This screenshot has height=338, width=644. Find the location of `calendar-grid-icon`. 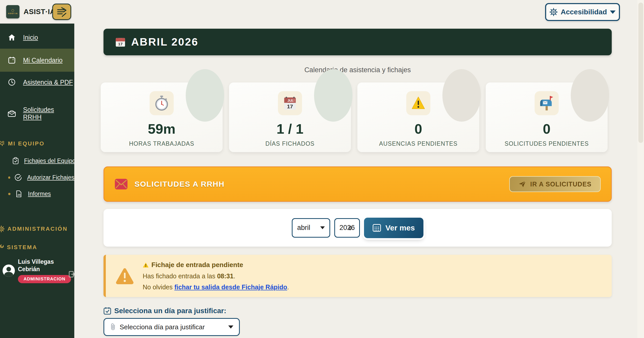

calendar-grid-icon is located at coordinates (377, 228).